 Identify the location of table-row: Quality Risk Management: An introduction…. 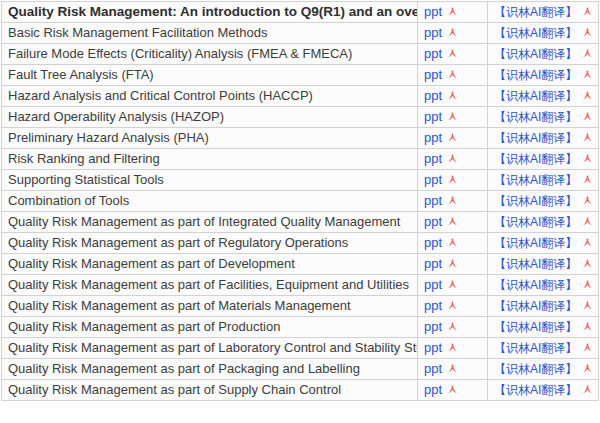
(300, 12).